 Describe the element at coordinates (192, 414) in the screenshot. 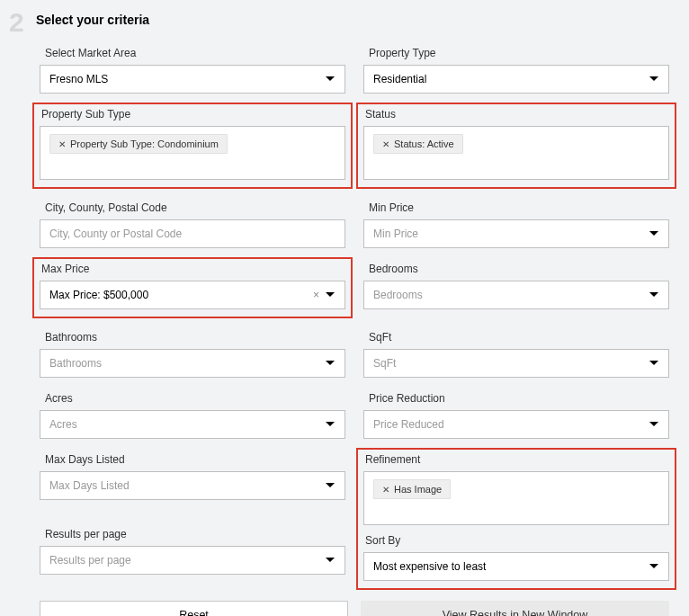

I see `field-acres: Acres Acres` at that location.